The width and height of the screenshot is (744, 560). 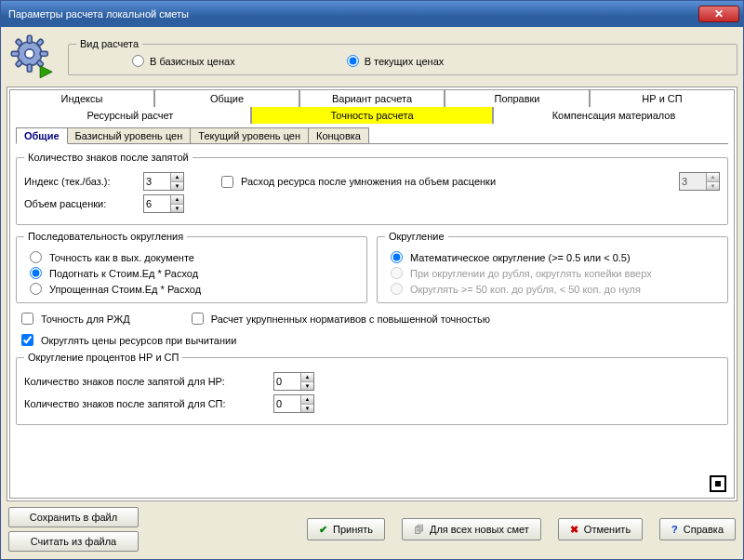 I want to click on tab-precision: Точность расчета, so click(x=372, y=115).